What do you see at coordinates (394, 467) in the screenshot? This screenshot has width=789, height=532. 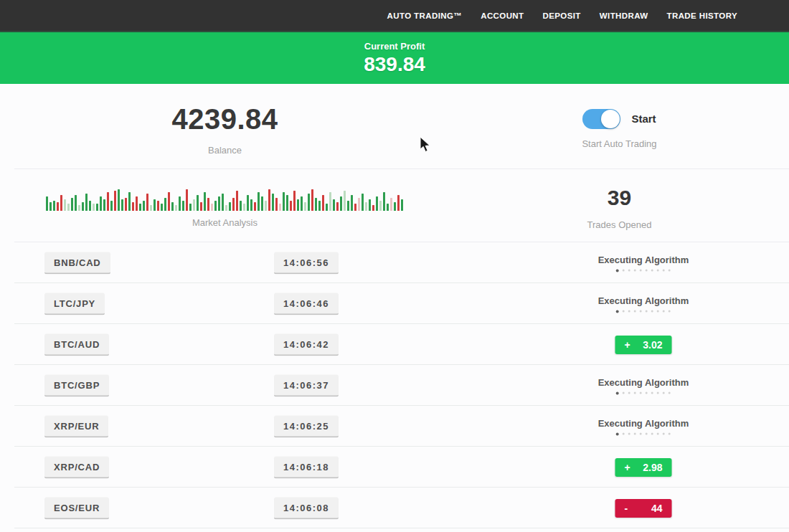 I see `table-row: XRP/CAD 14:06:18 +2.98` at bounding box center [394, 467].